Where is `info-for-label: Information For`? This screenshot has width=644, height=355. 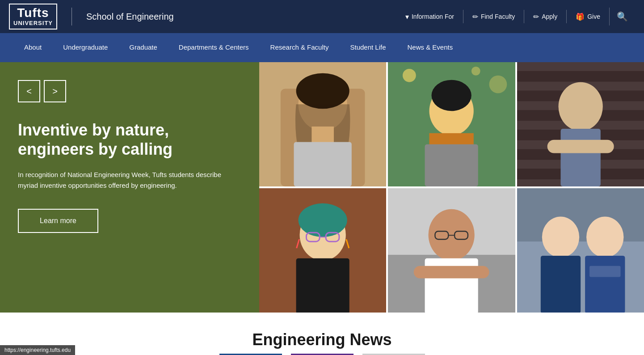
info-for-label: Information For is located at coordinates (433, 17).